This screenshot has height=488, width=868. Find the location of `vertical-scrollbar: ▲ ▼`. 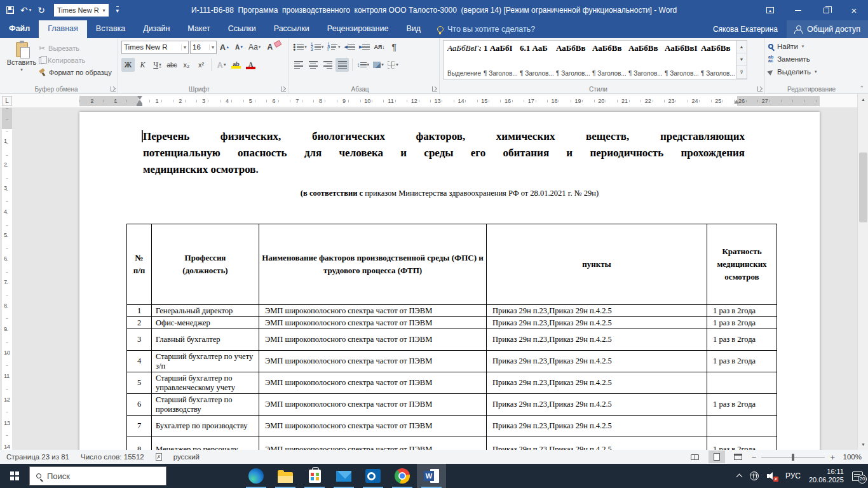

vertical-scrollbar: ▲ ▼ is located at coordinates (863, 272).